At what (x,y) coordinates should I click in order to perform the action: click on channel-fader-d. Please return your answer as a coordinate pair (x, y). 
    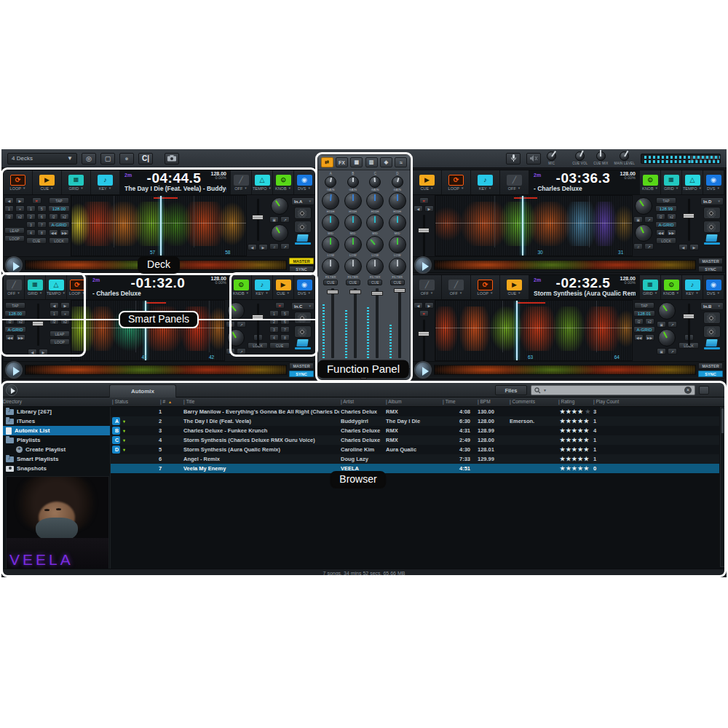
    Looking at the image, I should click on (397, 328).